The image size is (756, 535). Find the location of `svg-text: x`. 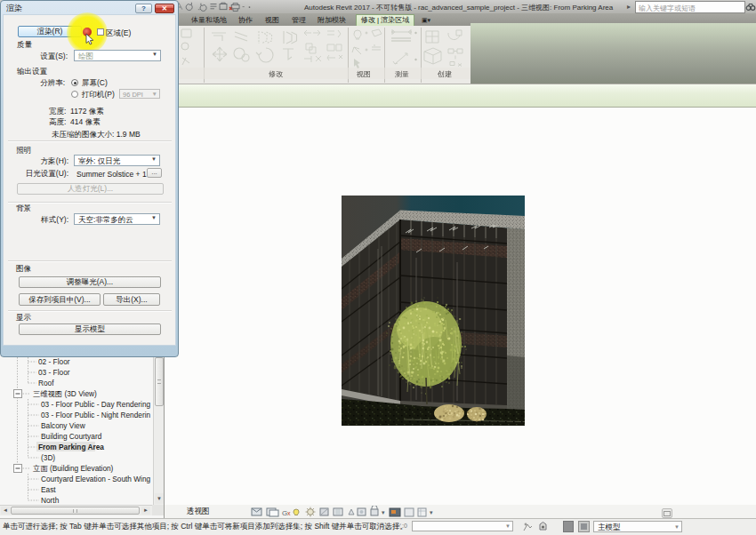

svg-text: x is located at coordinates (289, 514).